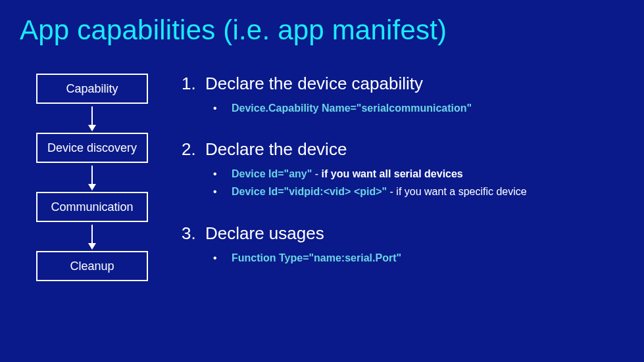 Image resolution: width=644 pixels, height=362 pixels. What do you see at coordinates (403, 183) in the screenshot?
I see `sub-list-2: • Device Id="any" - if you want all seri…` at bounding box center [403, 183].